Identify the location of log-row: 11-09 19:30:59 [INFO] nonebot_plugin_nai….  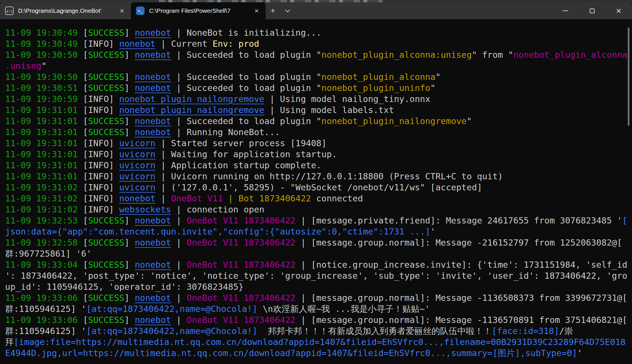
(319, 99).